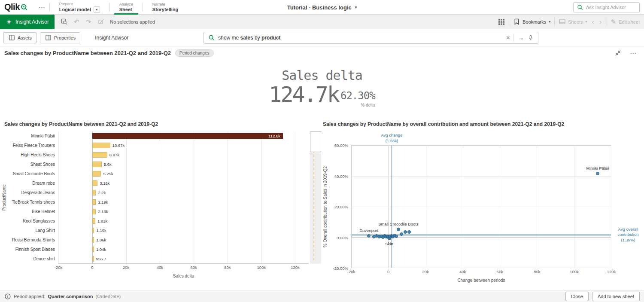  What do you see at coordinates (606, 7) in the screenshot?
I see `ask-insight-advisor-search` at bounding box center [606, 7].